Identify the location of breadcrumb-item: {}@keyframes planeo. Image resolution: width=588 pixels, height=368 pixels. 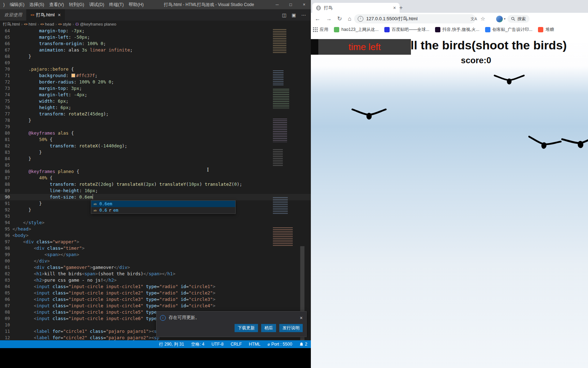
(96, 24).